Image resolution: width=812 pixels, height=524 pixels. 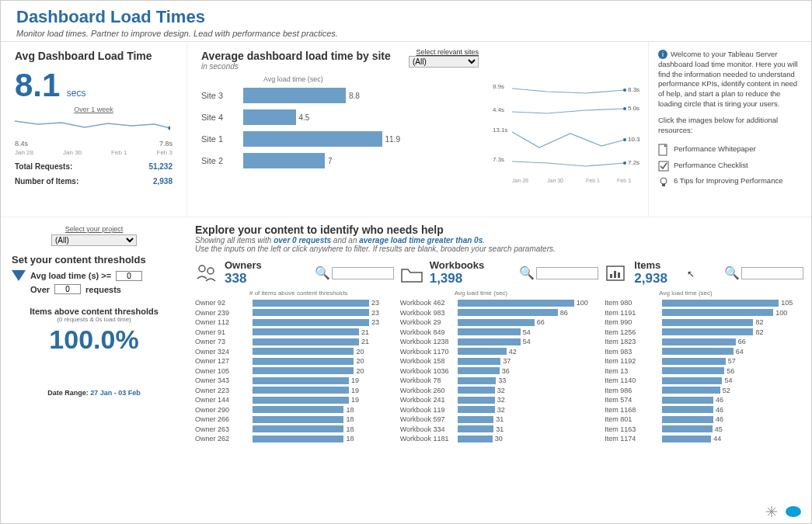 What do you see at coordinates (294, 332) in the screenshot?
I see `list-row: Owner 9121` at bounding box center [294, 332].